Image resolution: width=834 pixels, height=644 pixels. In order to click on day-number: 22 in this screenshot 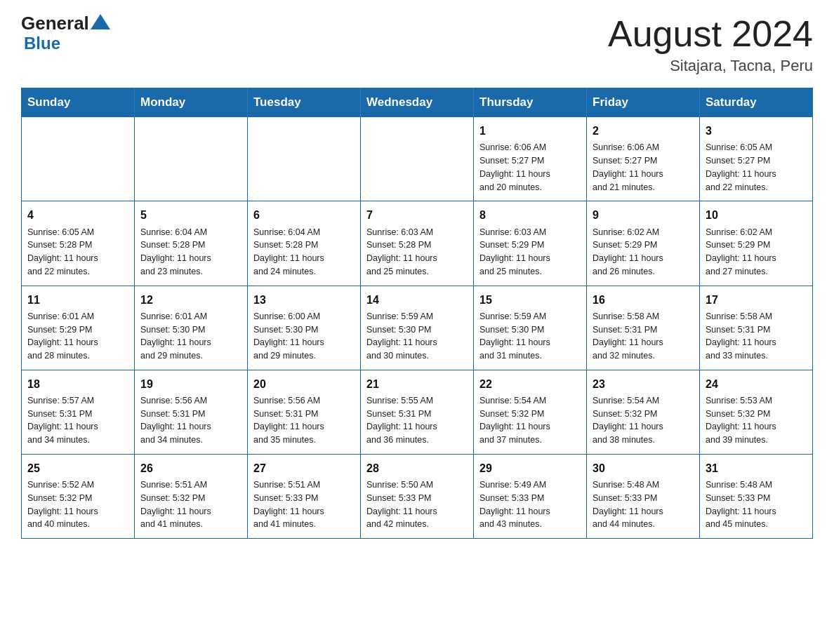, I will do `click(530, 384)`.